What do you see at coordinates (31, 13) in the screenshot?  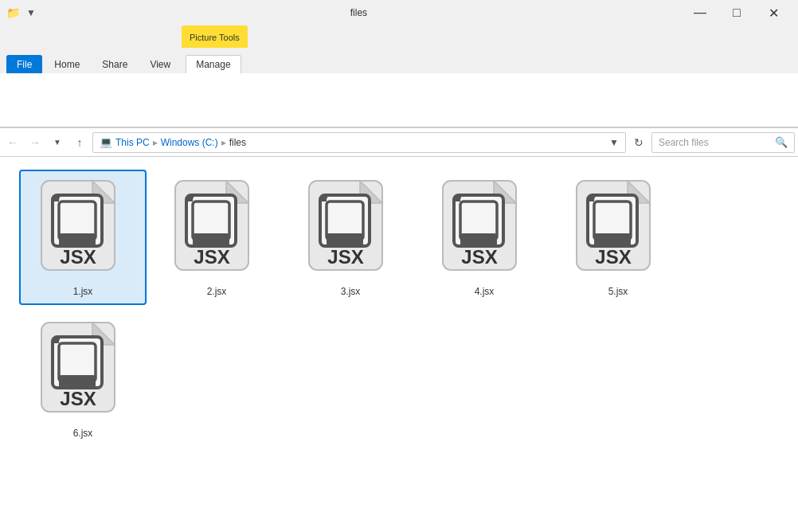 I see `quick-access-save: ▼` at bounding box center [31, 13].